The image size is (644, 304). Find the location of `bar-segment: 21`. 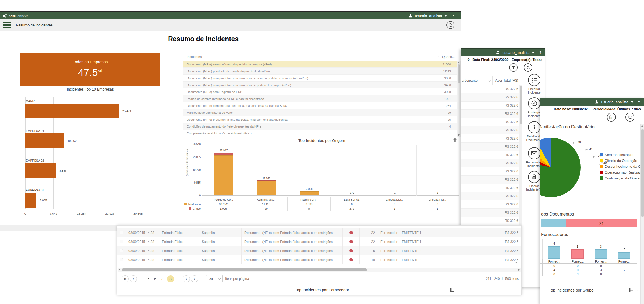

bar-segment: 21 is located at coordinates (601, 223).